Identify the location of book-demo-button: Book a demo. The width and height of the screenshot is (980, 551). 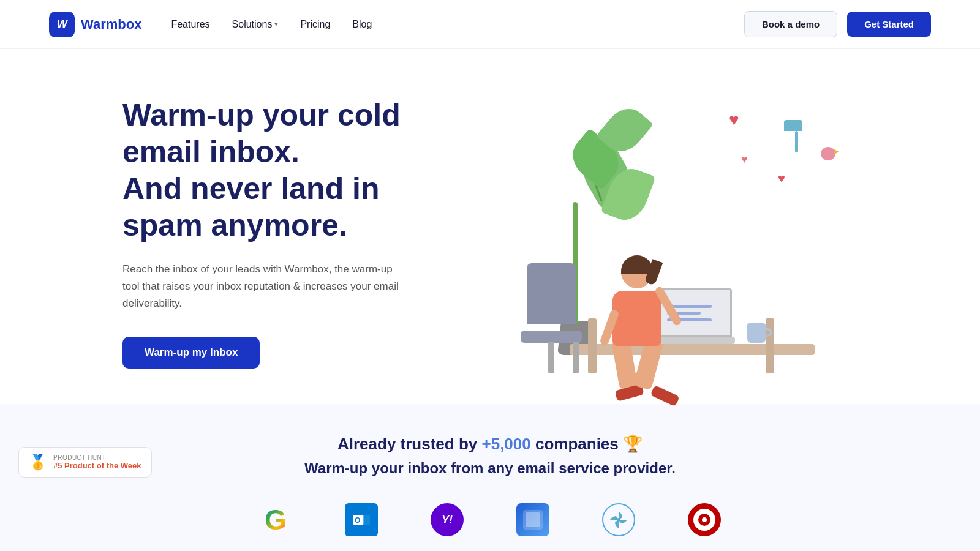
(791, 24).